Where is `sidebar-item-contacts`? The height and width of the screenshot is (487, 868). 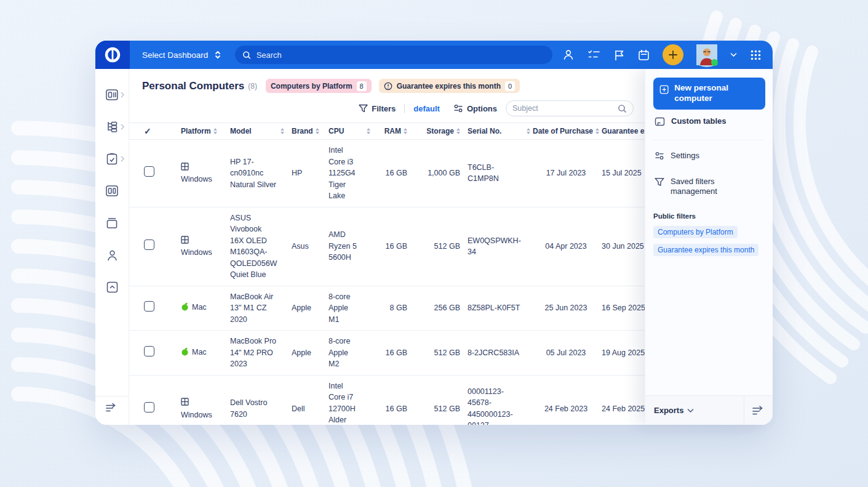
sidebar-item-contacts is located at coordinates (112, 255).